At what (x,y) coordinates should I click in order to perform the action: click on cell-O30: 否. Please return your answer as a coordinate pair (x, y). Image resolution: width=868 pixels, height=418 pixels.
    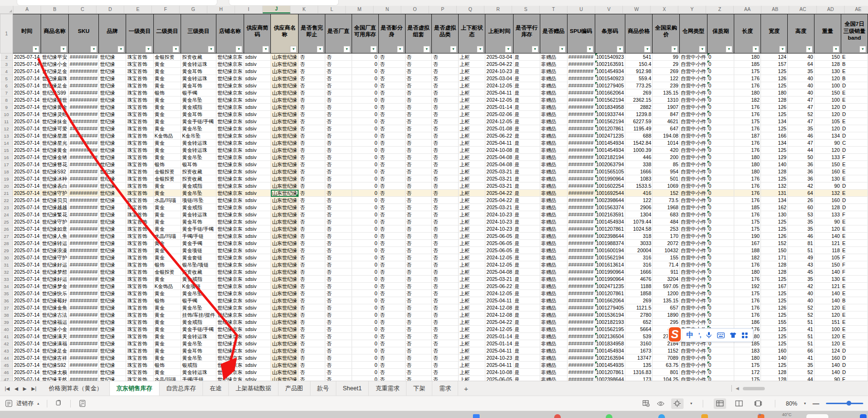
    Looking at the image, I should click on (418, 258).